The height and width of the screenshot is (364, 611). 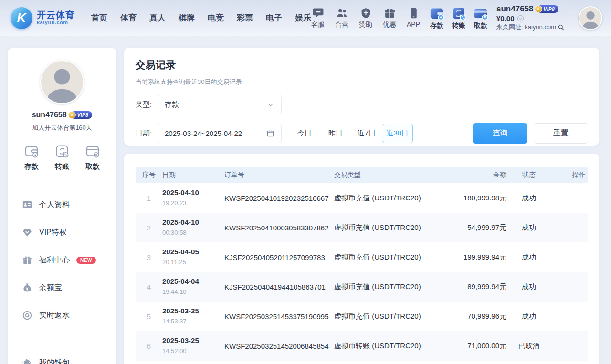 I want to click on row-order-no: KJSF202504052011257099783, so click(x=279, y=258).